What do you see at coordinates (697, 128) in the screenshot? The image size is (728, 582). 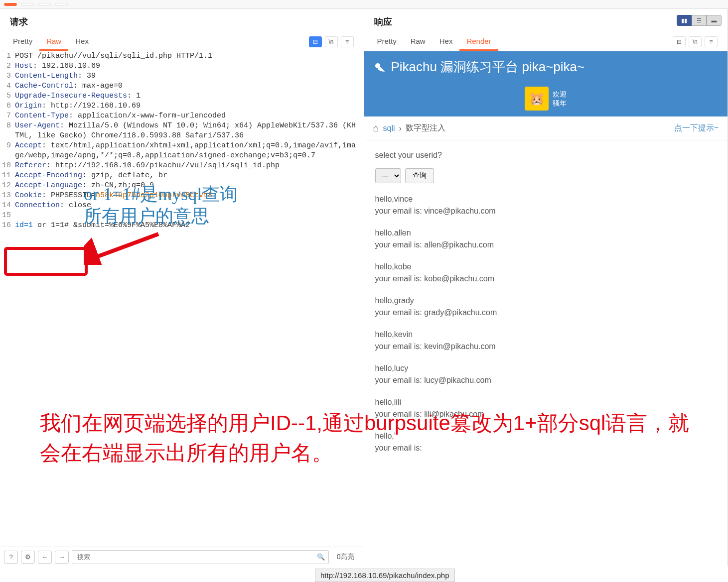 I see `hint-link: 点一下提示~` at bounding box center [697, 128].